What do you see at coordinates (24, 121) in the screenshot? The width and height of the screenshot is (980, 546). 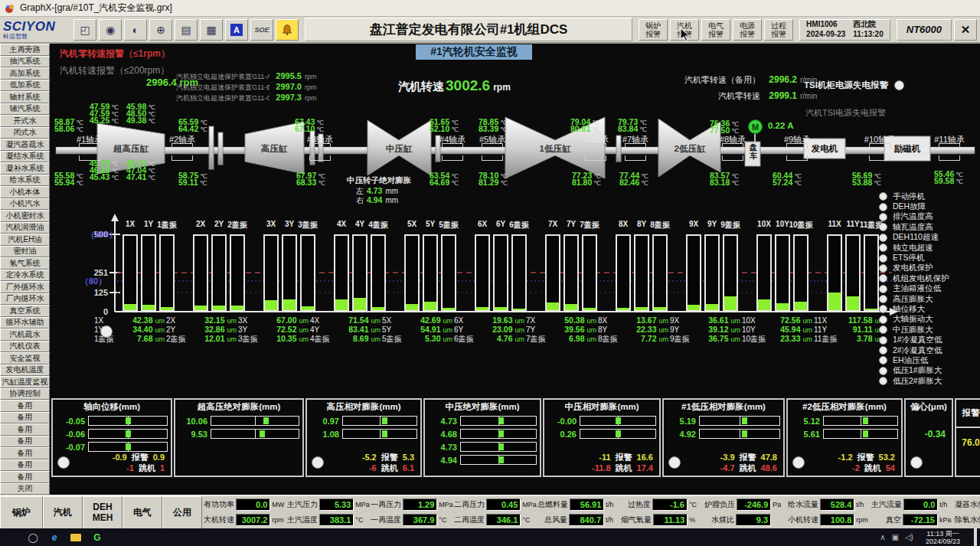 I see `sidebar-item-7: 开式水` at bounding box center [24, 121].